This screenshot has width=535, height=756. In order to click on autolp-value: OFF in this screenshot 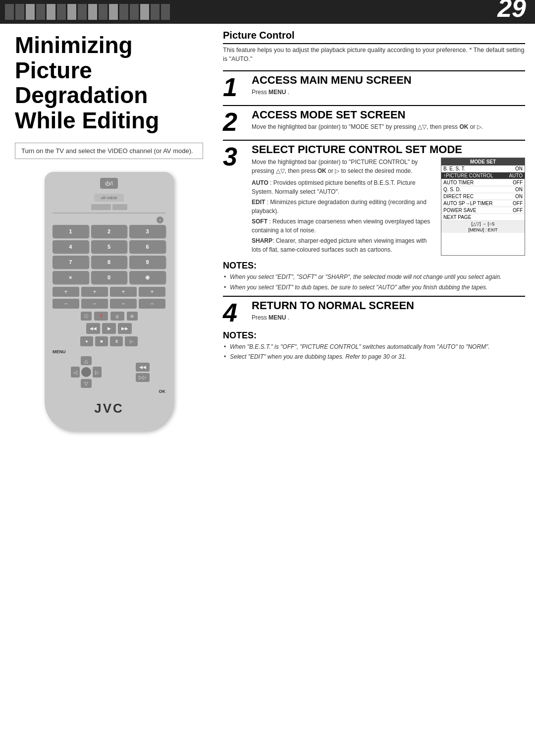, I will do `click(518, 203)`.